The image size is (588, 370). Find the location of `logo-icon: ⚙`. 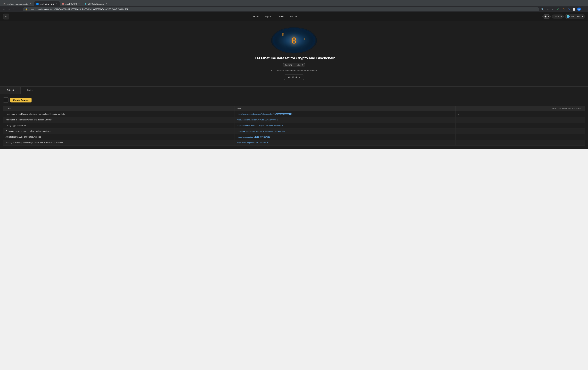

logo-icon: ⚙ is located at coordinates (6, 17).